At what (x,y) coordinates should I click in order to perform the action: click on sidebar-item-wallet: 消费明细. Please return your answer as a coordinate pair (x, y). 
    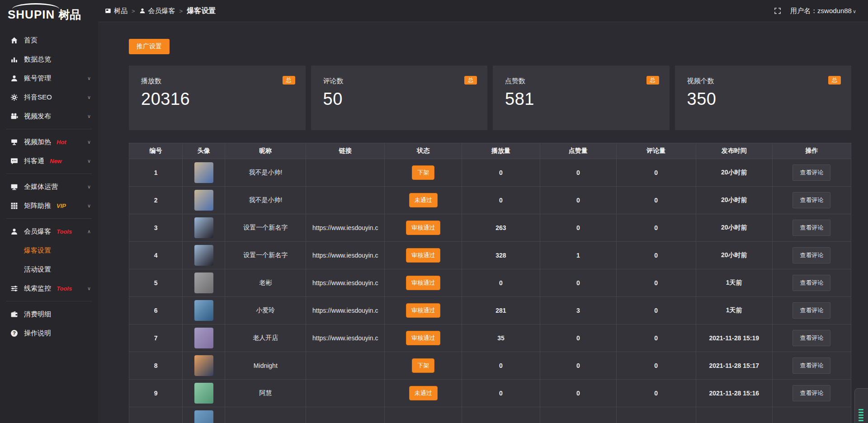
    Looking at the image, I should click on (49, 314).